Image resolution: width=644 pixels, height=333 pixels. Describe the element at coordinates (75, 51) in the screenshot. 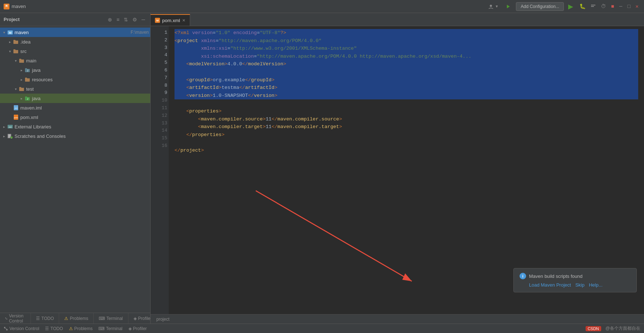

I see `tree-item-src: ▾ src` at that location.